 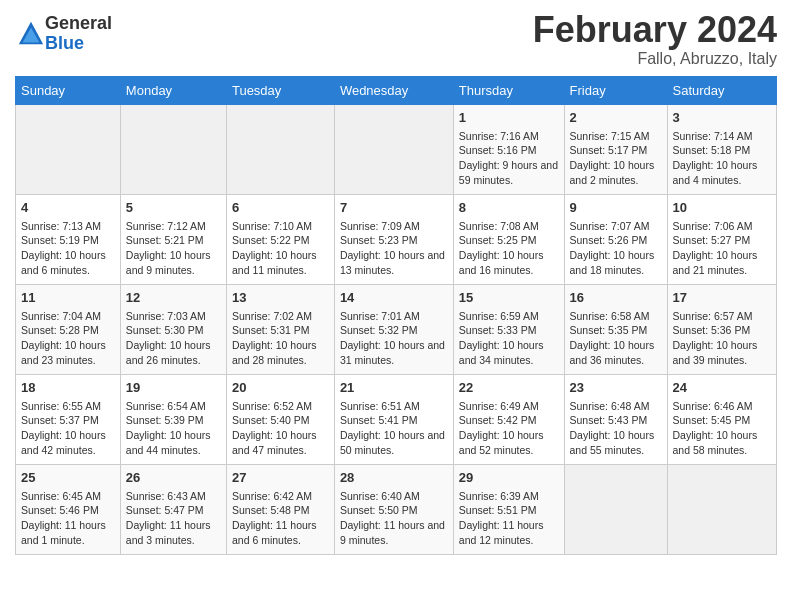 What do you see at coordinates (509, 518) in the screenshot?
I see `day-info: Sunrise: 6:39 AM Sunset: 5:51 PM Dayligh…` at bounding box center [509, 518].